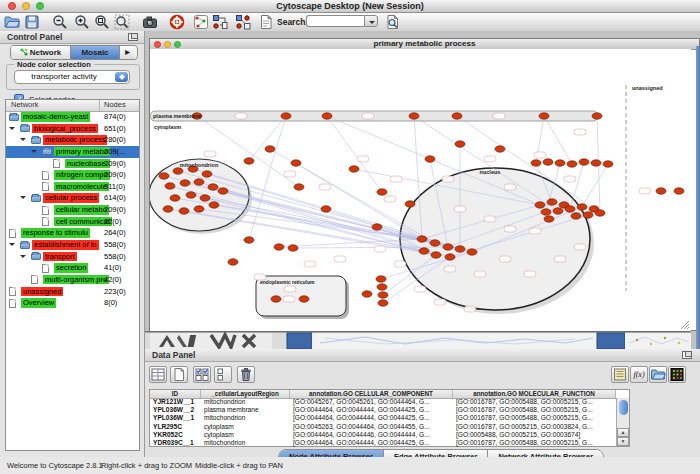 This screenshot has width=700, height=474. What do you see at coordinates (372, 394) in the screenshot?
I see `table-column-header: annotation.GO CELLULAR_COMPONENT` at bounding box center [372, 394].